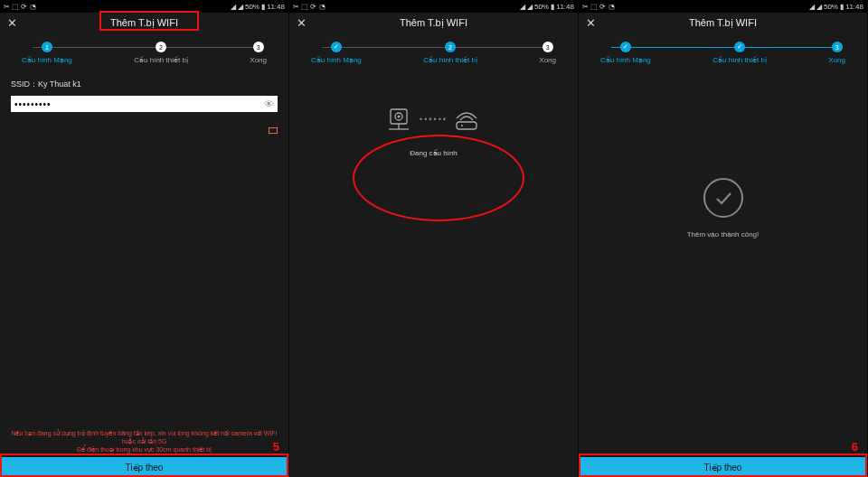 The width and height of the screenshot is (868, 477). I want to click on warning-text: Nếu bạn đang sử dụng bộ định tuyến băng …, so click(145, 441).